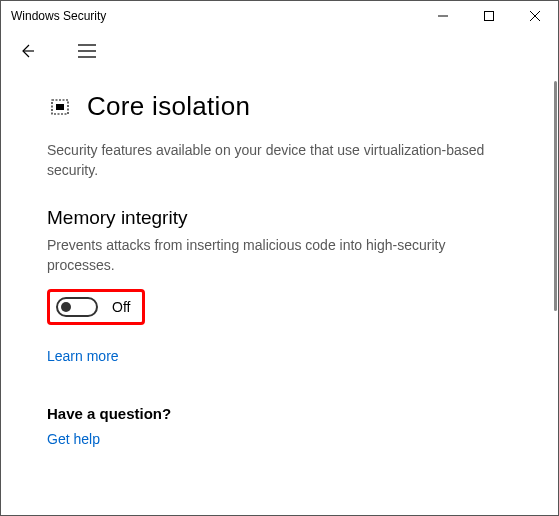 The image size is (559, 516). Describe the element at coordinates (83, 356) in the screenshot. I see `learn-more-link: Learn more` at that location.